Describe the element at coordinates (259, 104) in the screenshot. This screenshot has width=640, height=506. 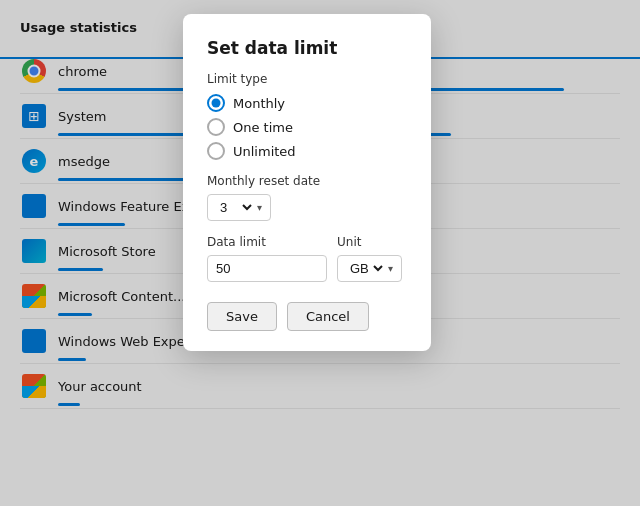
I see `radio-monthly-label: Monthly` at that location.